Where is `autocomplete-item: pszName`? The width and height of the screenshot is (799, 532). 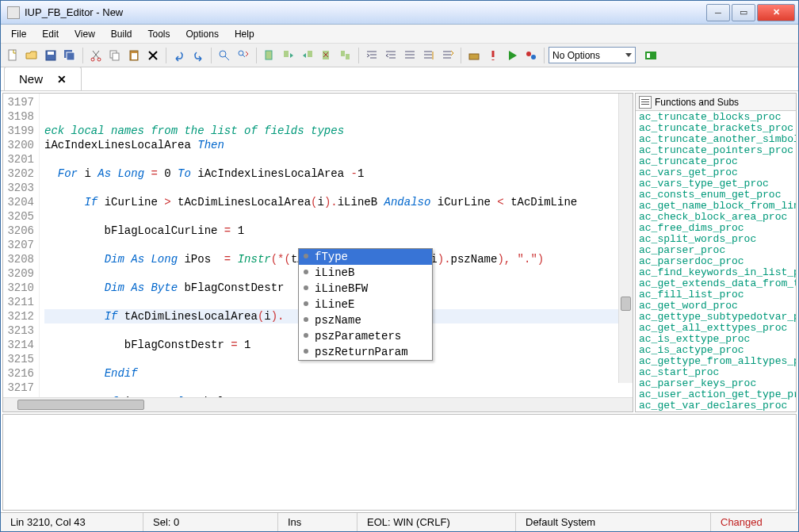 autocomplete-item: pszName is located at coordinates (365, 320).